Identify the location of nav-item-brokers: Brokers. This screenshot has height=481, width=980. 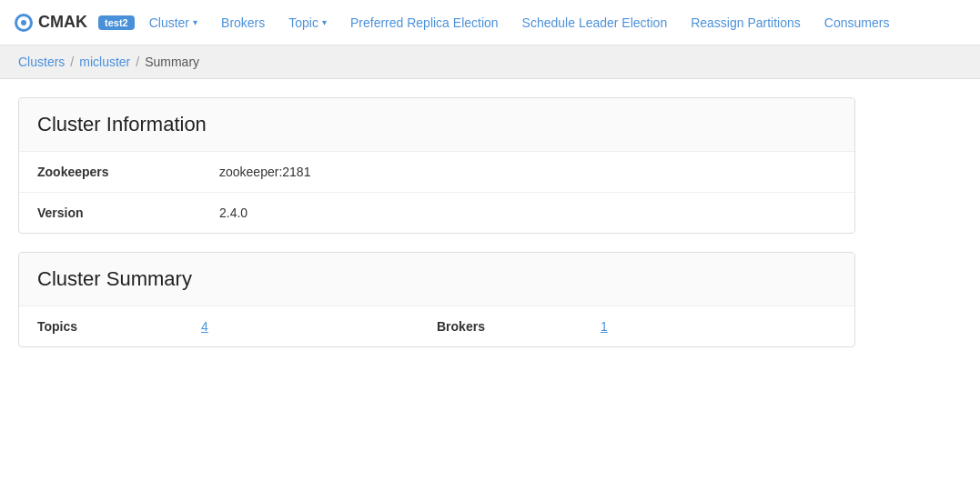
(243, 23).